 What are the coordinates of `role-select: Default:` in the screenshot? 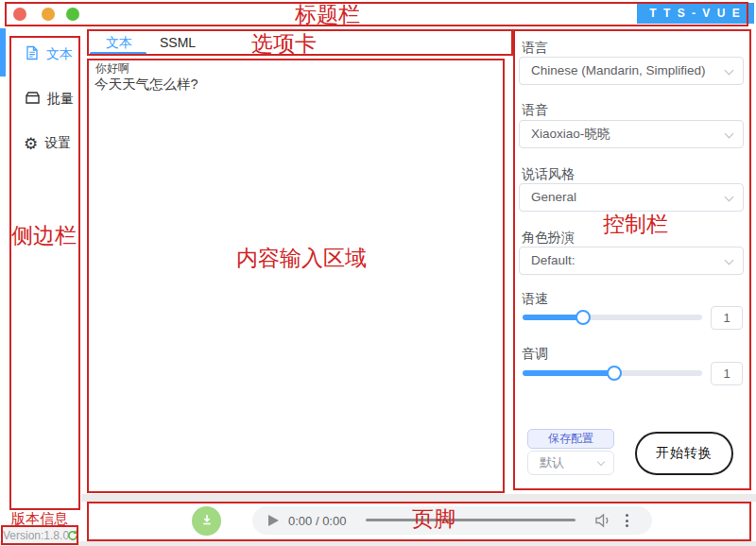 It's located at (631, 261).